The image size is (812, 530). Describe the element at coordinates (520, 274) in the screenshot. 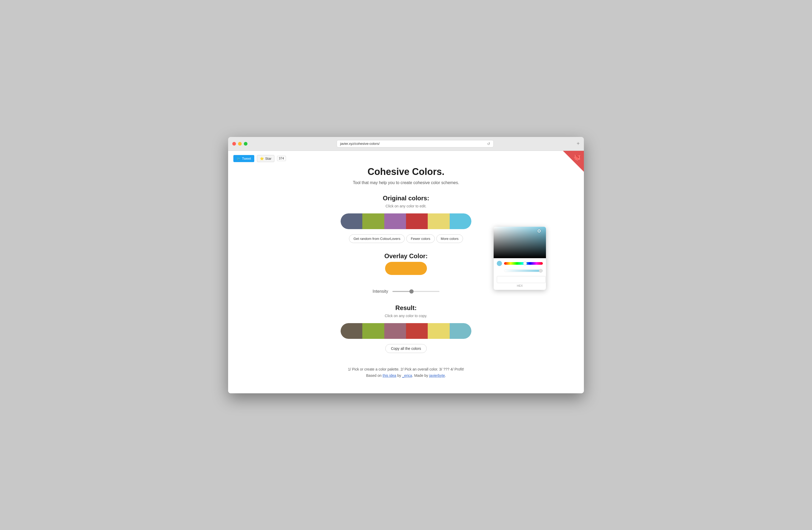

I see `picker-controls: #7CCCE5 ▲ ▼ HEX` at that location.